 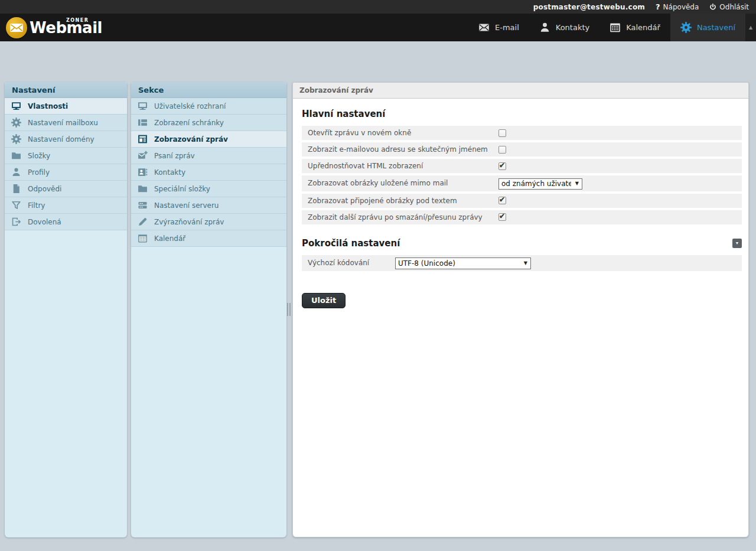 What do you see at coordinates (677, 7) in the screenshot?
I see `help-link: ? Nápověda` at bounding box center [677, 7].